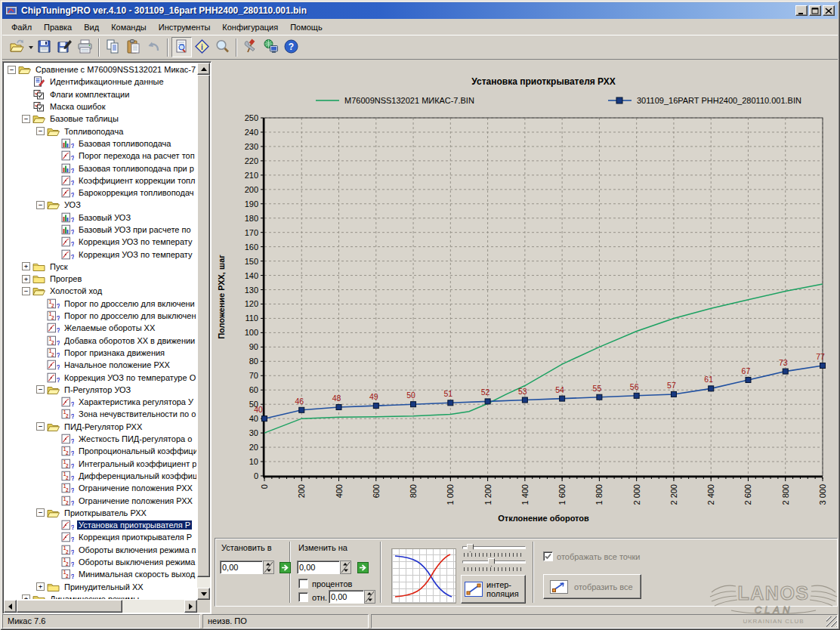 Image resolution: width=840 pixels, height=630 pixels. What do you see at coordinates (100, 550) in the screenshot?
I see `tree-item: 12?Обороты включения режима п` at bounding box center [100, 550].